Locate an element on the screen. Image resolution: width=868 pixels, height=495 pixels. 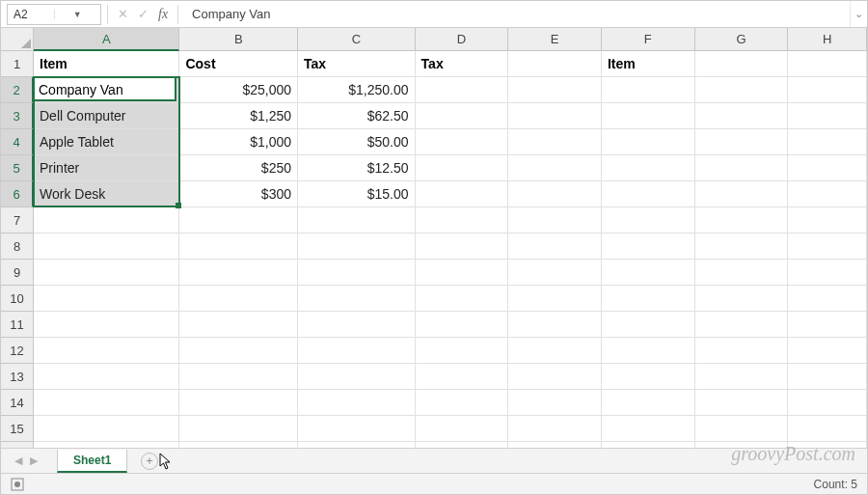
name-box-dropdown-icon: ▼ is located at coordinates (77, 14).